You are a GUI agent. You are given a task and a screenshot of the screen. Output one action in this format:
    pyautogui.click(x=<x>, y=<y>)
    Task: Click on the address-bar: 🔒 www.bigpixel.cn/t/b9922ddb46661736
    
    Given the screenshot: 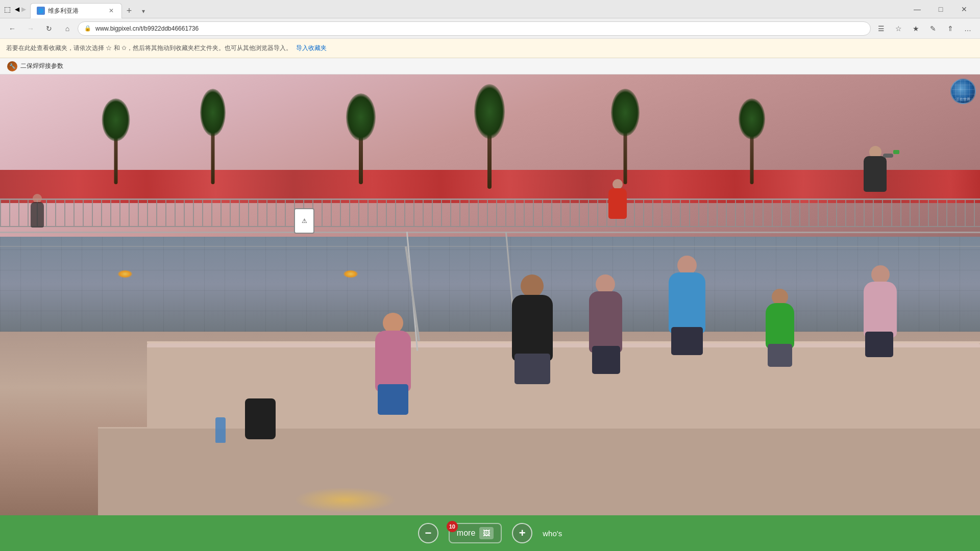 What is the action you would take?
    pyautogui.click(x=474, y=29)
    